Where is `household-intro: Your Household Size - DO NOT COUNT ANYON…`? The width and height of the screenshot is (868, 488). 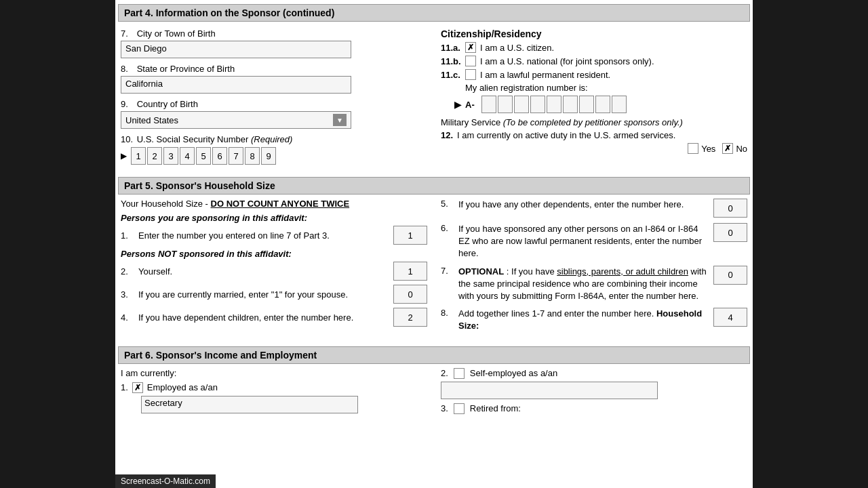 household-intro: Your Household Size - DO NOT COUNT ANYON… is located at coordinates (274, 203).